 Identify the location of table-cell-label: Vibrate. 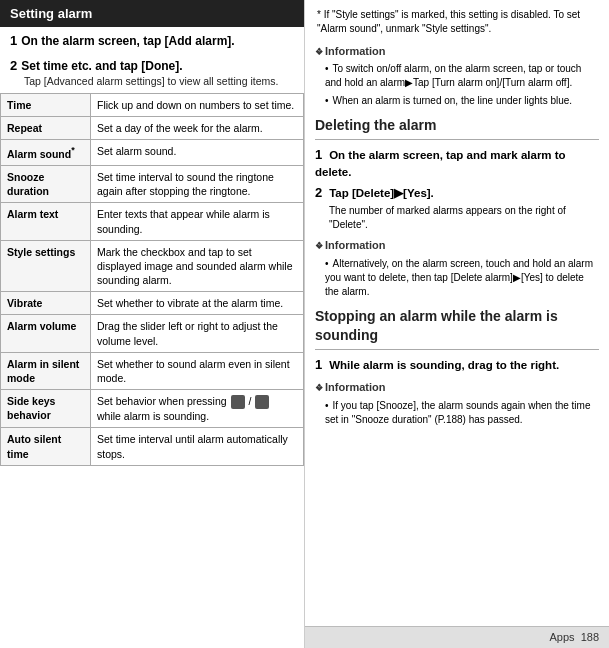
(46, 304).